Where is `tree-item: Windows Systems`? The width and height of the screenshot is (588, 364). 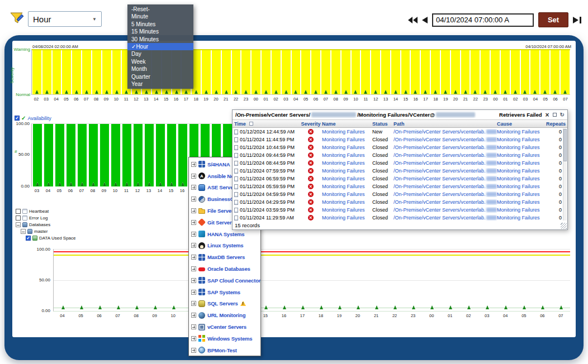 tree-item: Windows Systems is located at coordinates (226, 338).